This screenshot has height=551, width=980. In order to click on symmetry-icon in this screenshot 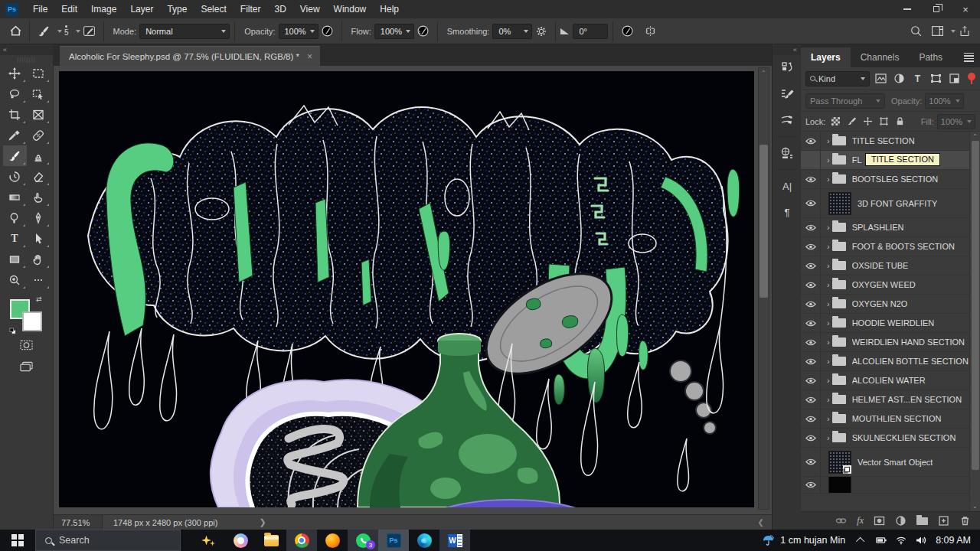, I will do `click(650, 31)`.